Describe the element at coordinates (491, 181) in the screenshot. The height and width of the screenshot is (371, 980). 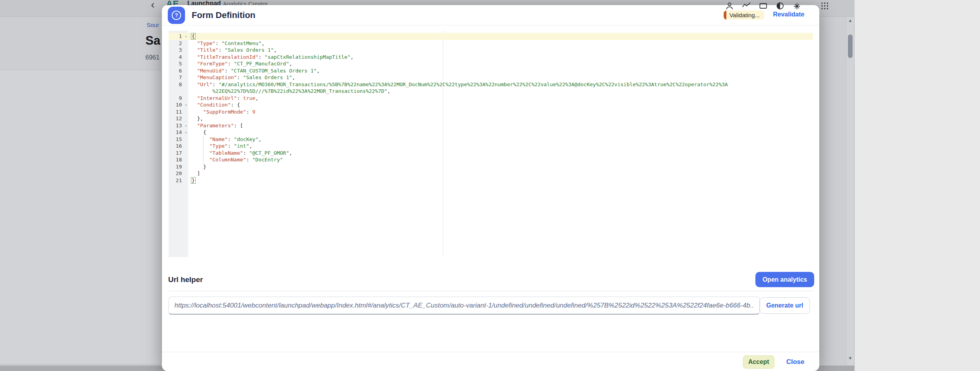
I see `code-line: 21}` at that location.